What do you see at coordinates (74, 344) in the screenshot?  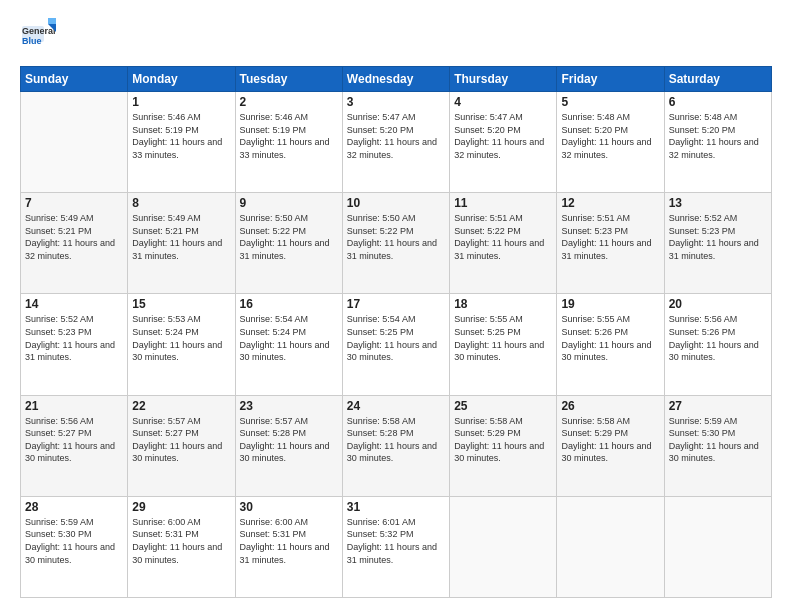 I see `calendar-cell: 14 Sunrise: 5:52 AMSunset: 5:23 PMDaylig…` at bounding box center [74, 344].